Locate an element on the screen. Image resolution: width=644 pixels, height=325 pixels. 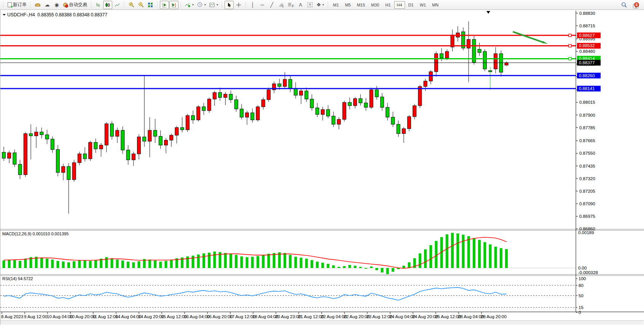
chart-shift-button is located at coordinates (174, 5).